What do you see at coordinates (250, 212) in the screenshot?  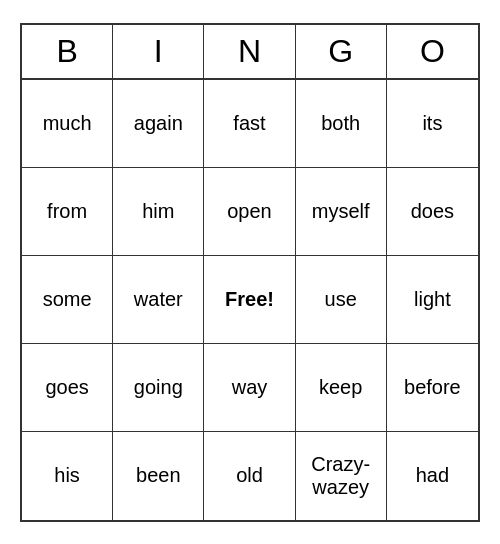 I see `bingo-cell: open` at bounding box center [250, 212].